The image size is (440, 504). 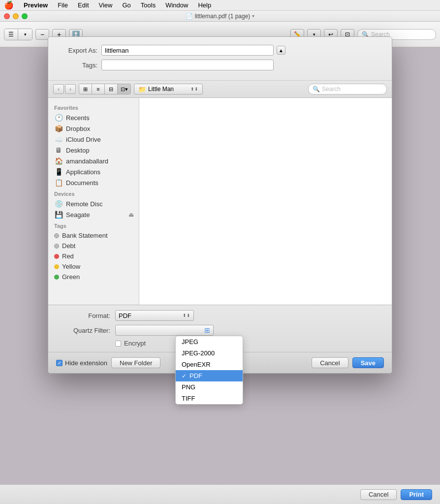 I want to click on sidebar-item-remote-disc: 💿 Remote Disc, so click(x=94, y=204).